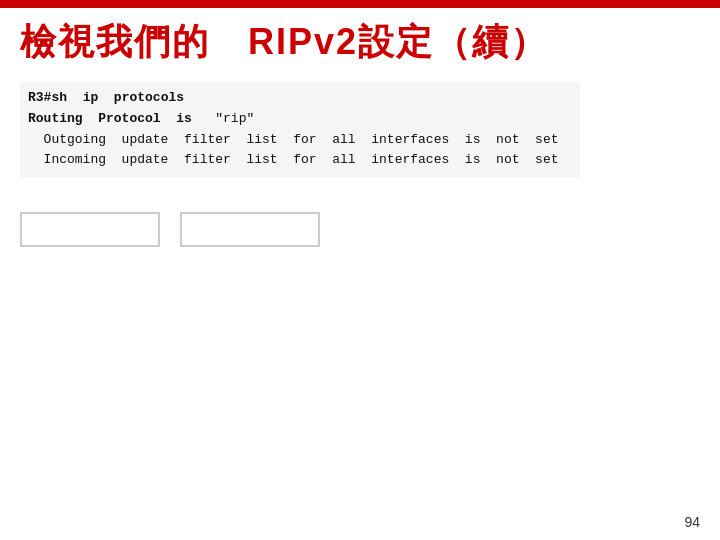  I want to click on terminal-line-3: Outgoing update filter list for all inte…, so click(300, 140).